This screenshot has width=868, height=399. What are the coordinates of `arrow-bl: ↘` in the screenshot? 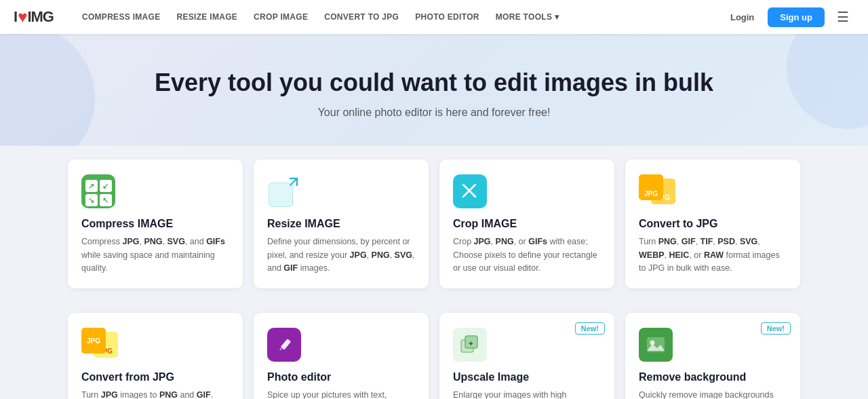 It's located at (92, 200).